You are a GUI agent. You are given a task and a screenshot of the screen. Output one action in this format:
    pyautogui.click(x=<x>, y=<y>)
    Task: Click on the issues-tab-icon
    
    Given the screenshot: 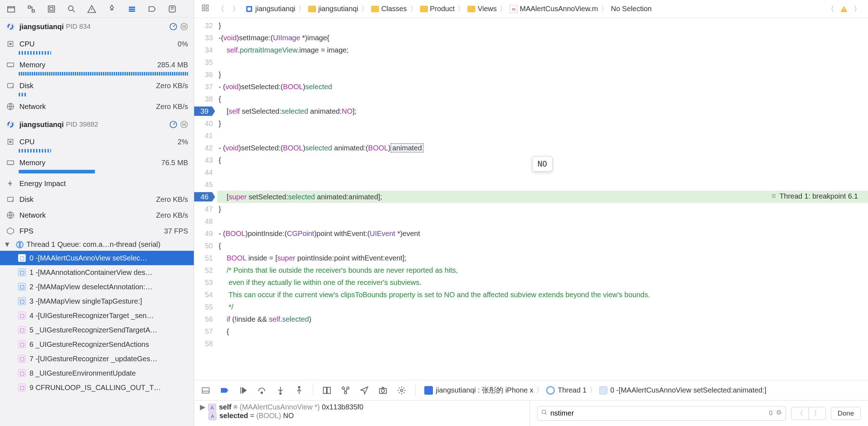 What is the action you would take?
    pyautogui.click(x=92, y=9)
    